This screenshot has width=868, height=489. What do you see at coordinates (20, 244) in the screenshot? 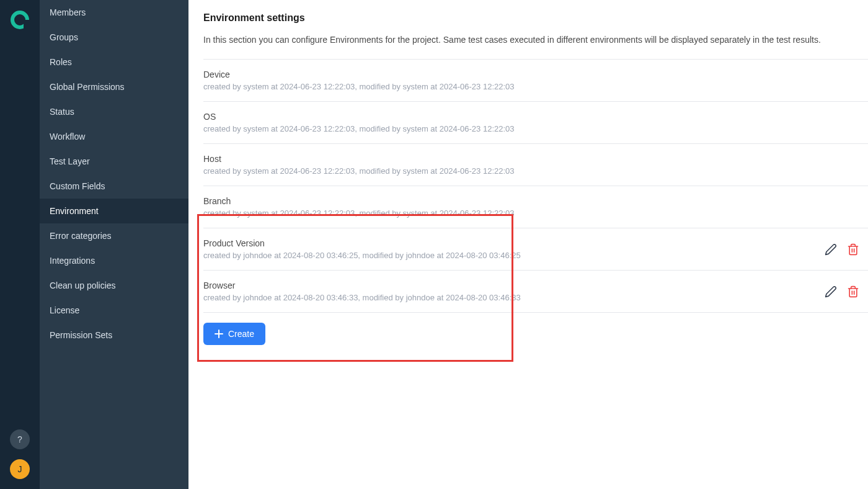
I see `icon-rail: ? J` at bounding box center [20, 244].